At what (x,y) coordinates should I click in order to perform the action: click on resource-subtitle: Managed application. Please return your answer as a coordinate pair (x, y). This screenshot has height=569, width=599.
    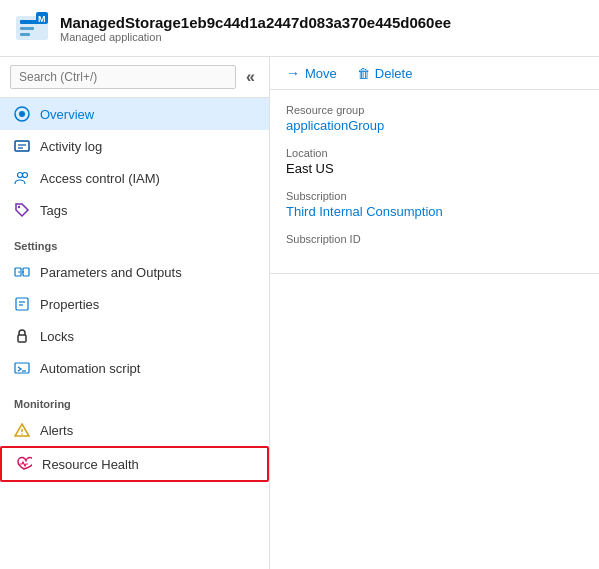
    Looking at the image, I should click on (256, 37).